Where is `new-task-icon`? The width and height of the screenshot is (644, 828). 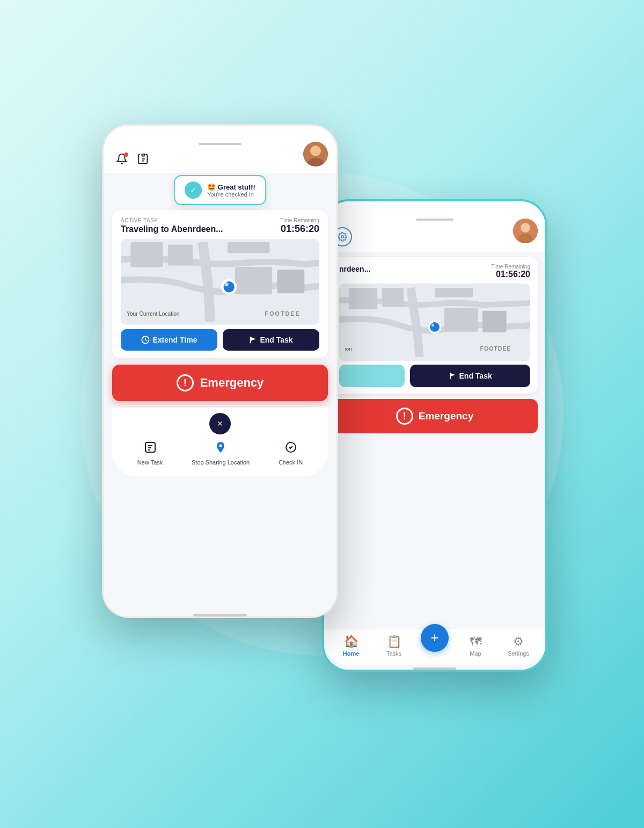 new-task-icon is located at coordinates (150, 449).